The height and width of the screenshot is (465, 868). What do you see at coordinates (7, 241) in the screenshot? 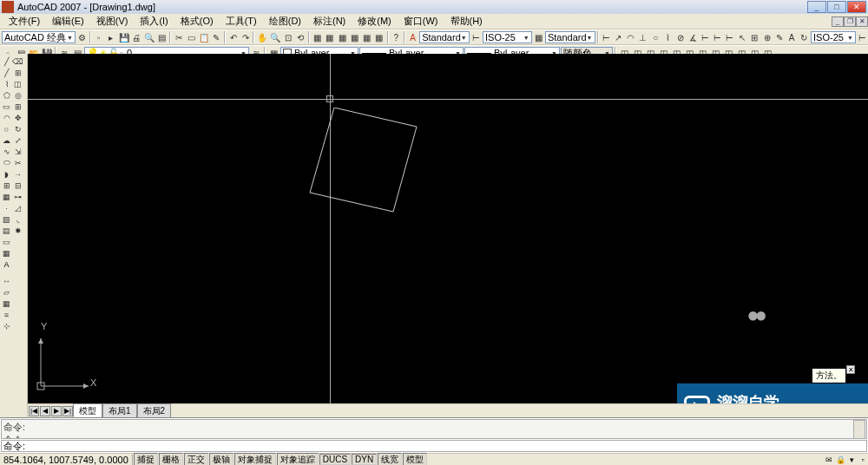
I see `region-button: ▭` at bounding box center [7, 241].